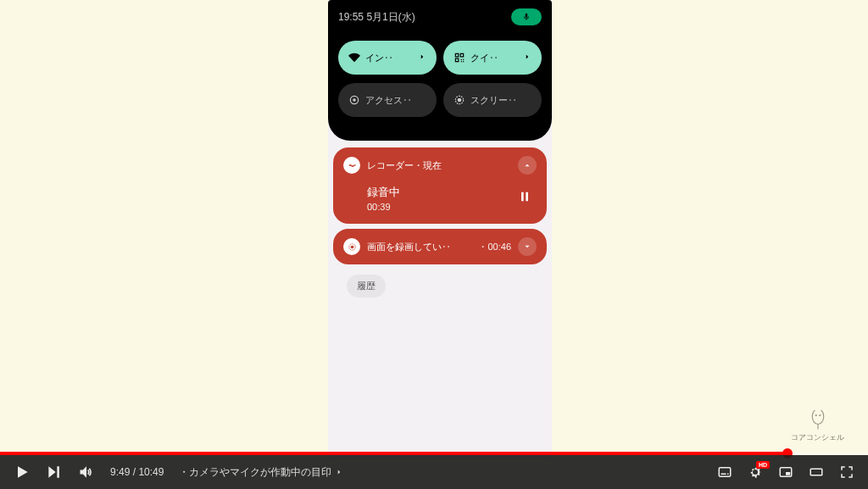 This screenshot has width=868, height=489. I want to click on subtitles-button, so click(725, 472).